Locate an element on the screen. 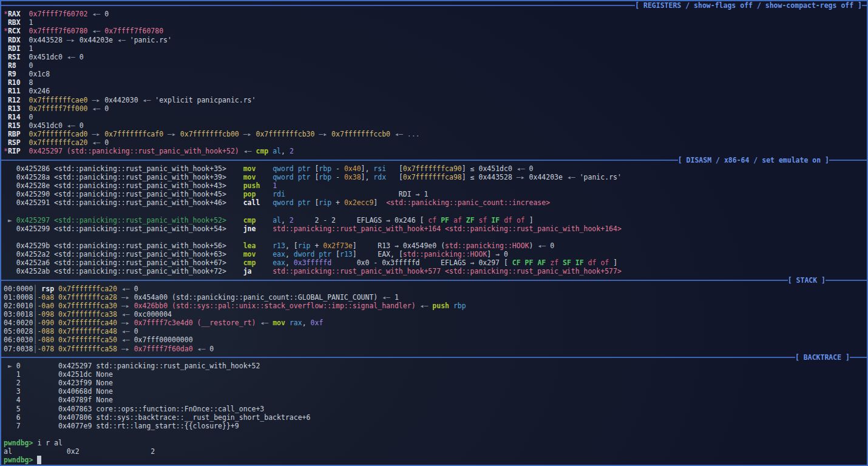 The image size is (868, 466). token: , [ is located at coordinates (291, 246).